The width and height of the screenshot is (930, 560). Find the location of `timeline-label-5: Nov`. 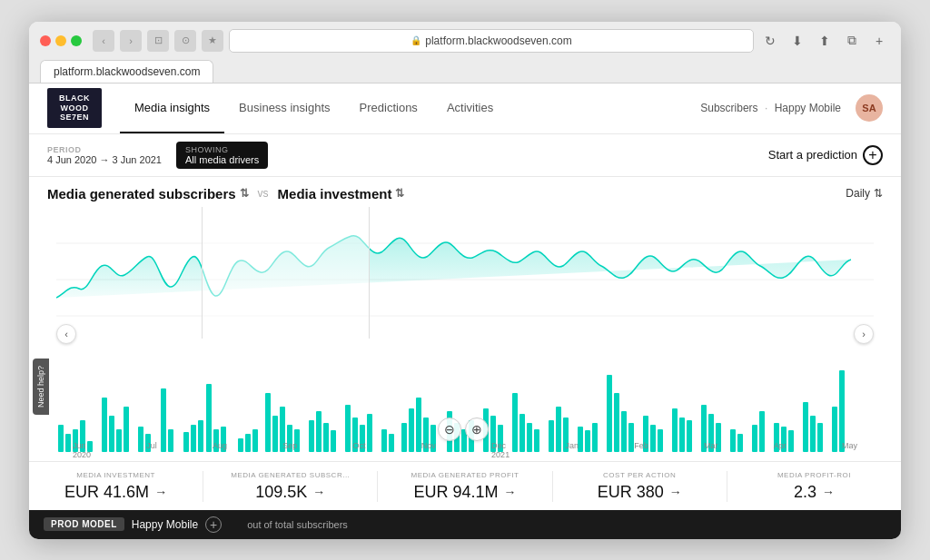

timeline-label-5: Nov is located at coordinates (429, 450).